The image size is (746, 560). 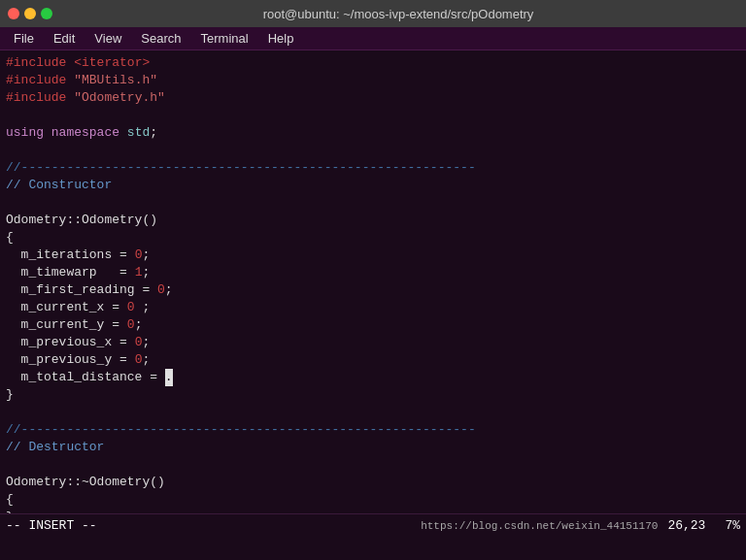 I want to click on menu-file: File, so click(x=23, y=39).